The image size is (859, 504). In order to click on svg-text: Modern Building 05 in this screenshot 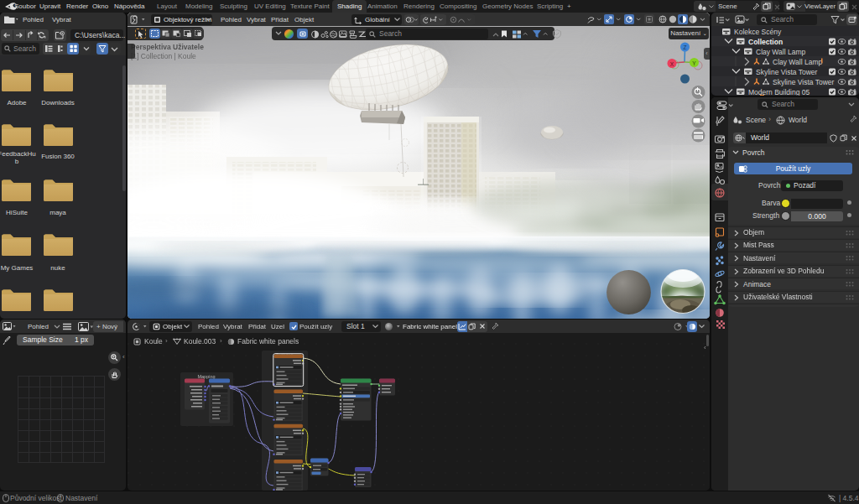, I will do `click(779, 92)`.